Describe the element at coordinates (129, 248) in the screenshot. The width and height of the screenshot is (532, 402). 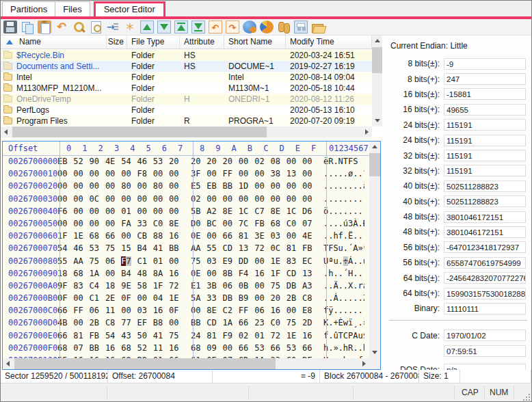
I see `hex-byte: 15` at that location.